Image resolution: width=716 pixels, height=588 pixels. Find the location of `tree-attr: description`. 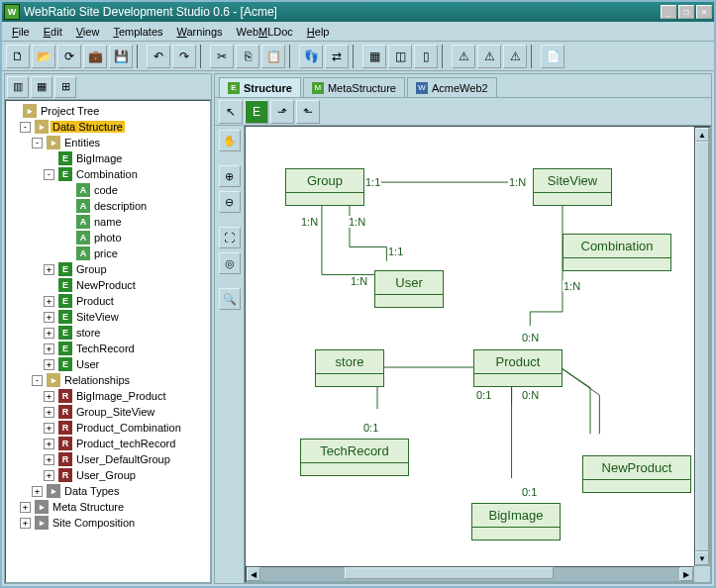

tree-attr: description is located at coordinates (121, 206).